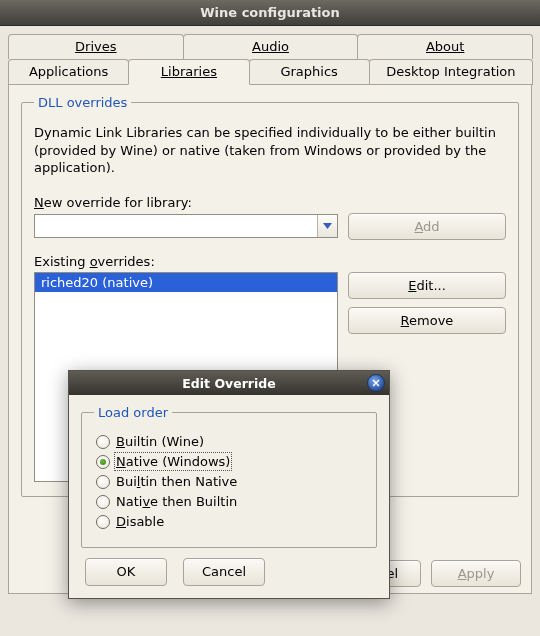 The width and height of the screenshot is (540, 636). What do you see at coordinates (186, 226) in the screenshot?
I see `new-override-combo` at bounding box center [186, 226].